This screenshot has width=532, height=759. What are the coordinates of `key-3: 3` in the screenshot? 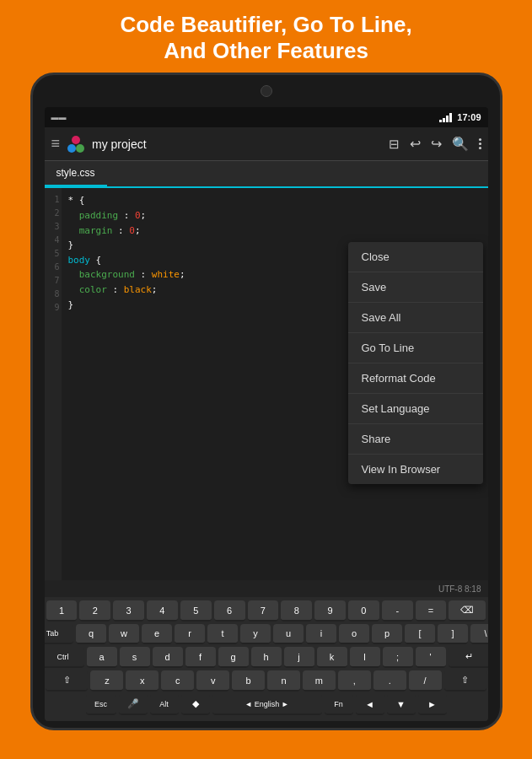 It's located at (128, 611).